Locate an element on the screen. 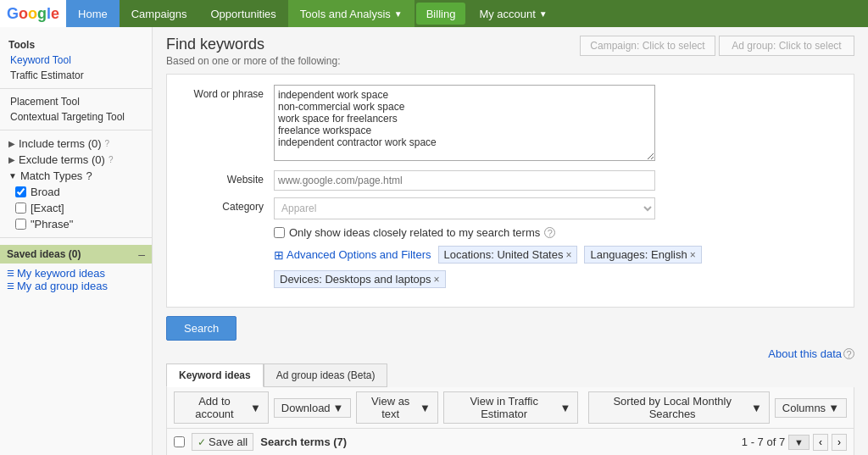 The height and width of the screenshot is (455, 868). nav-tools: Tools and Analysis ▼ is located at coordinates (351, 14).